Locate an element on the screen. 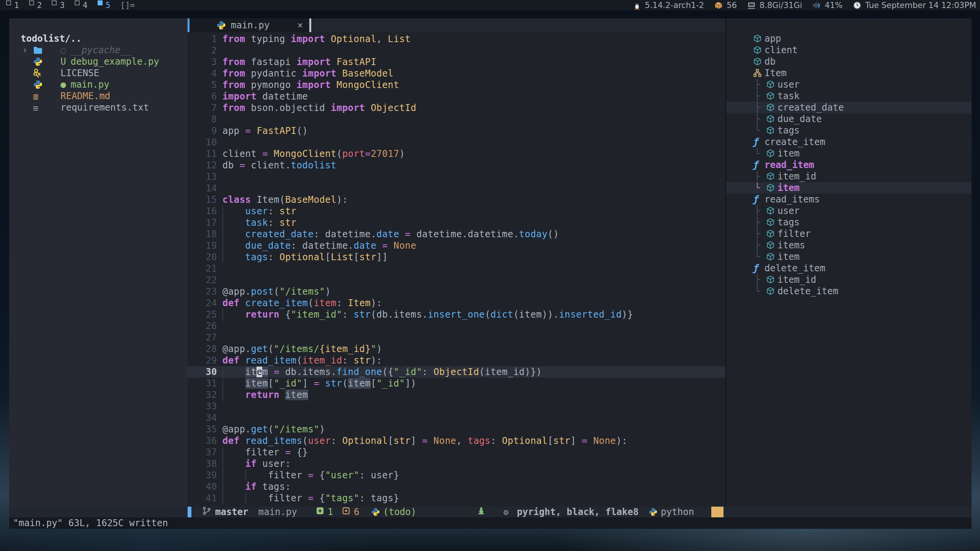  code-text: from pydantic import BaseModel is located at coordinates (308, 73).